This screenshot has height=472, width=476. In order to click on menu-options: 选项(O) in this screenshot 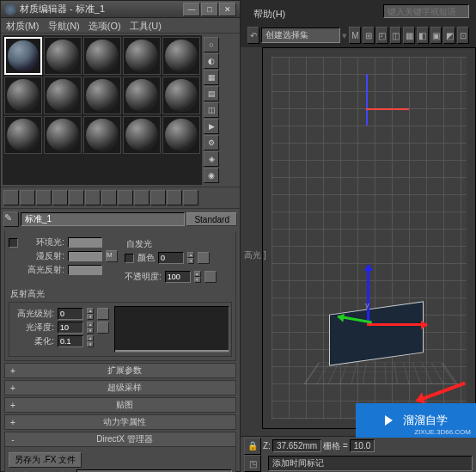, I will do `click(105, 26)`.